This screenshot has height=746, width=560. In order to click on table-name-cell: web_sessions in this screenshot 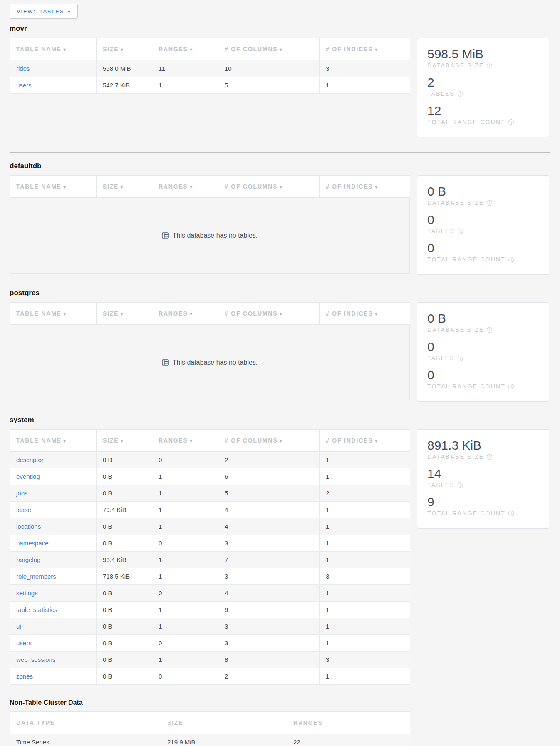, I will do `click(53, 660)`.